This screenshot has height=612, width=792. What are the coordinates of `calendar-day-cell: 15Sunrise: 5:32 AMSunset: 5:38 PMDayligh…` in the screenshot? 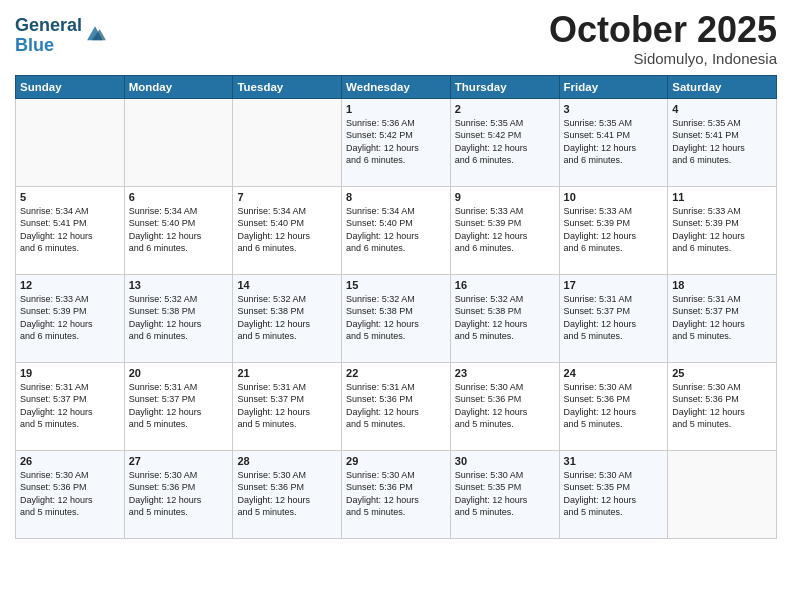 It's located at (396, 318).